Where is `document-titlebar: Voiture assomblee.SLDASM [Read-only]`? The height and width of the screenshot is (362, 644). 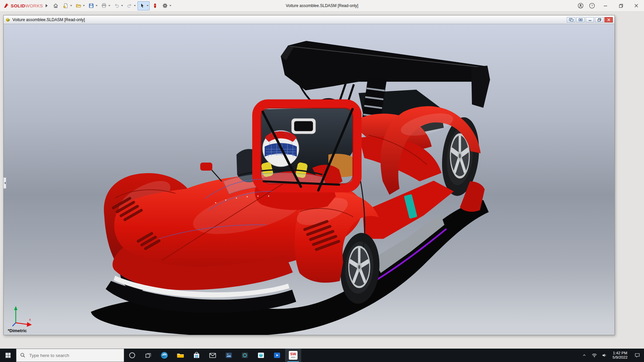
document-titlebar: Voiture assomblee.SLDASM [Read-only] is located at coordinates (309, 20).